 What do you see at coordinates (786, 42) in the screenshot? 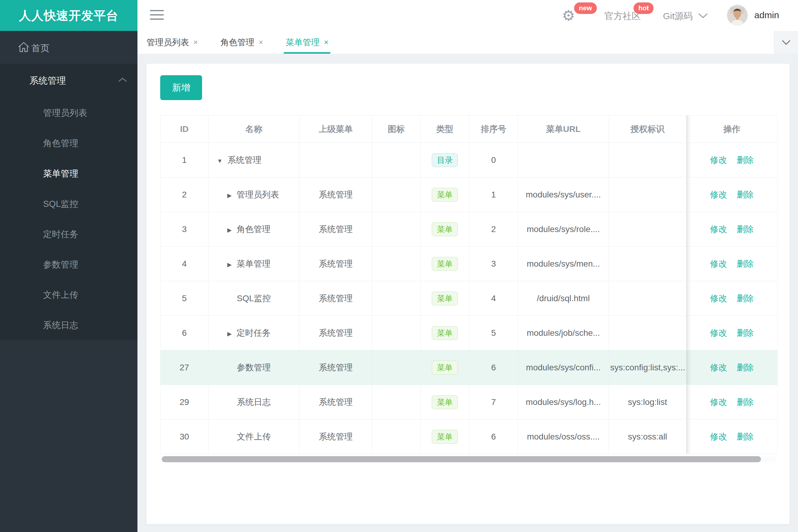
I see `tabs-dropdown-button` at bounding box center [786, 42].